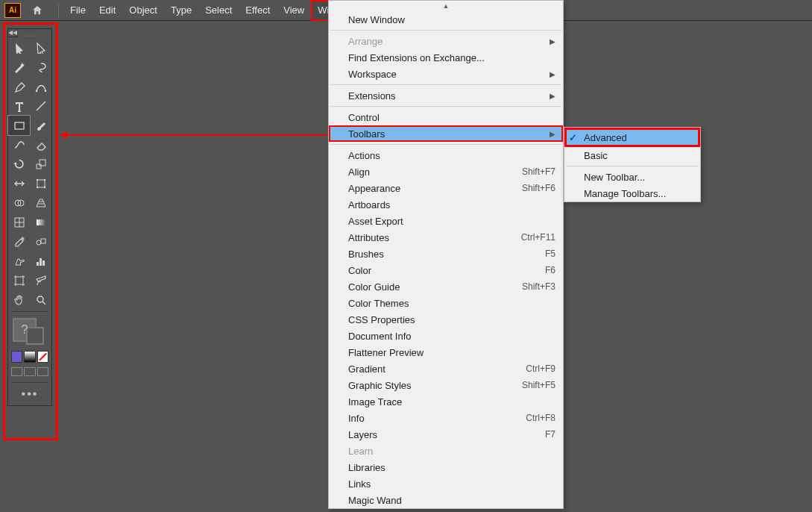 The image size is (812, 512). Describe the element at coordinates (40, 67) in the screenshot. I see `tool-lasso` at that location.